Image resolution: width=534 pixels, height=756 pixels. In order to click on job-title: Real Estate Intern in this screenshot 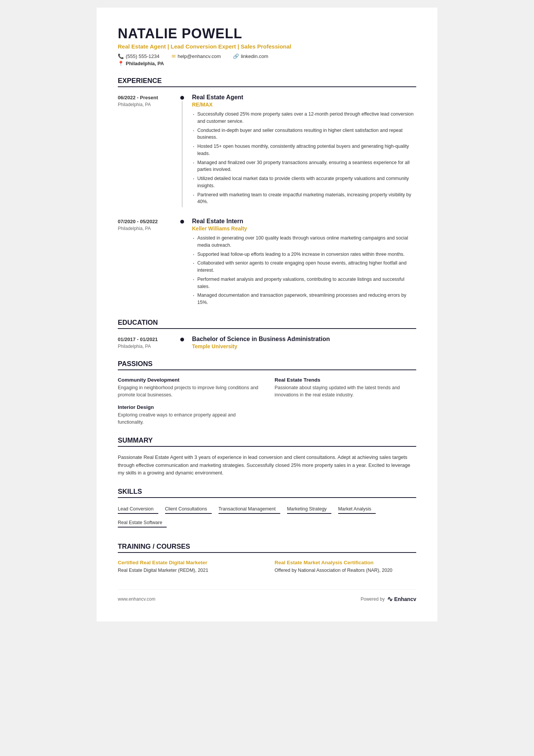, I will do `click(304, 221)`.